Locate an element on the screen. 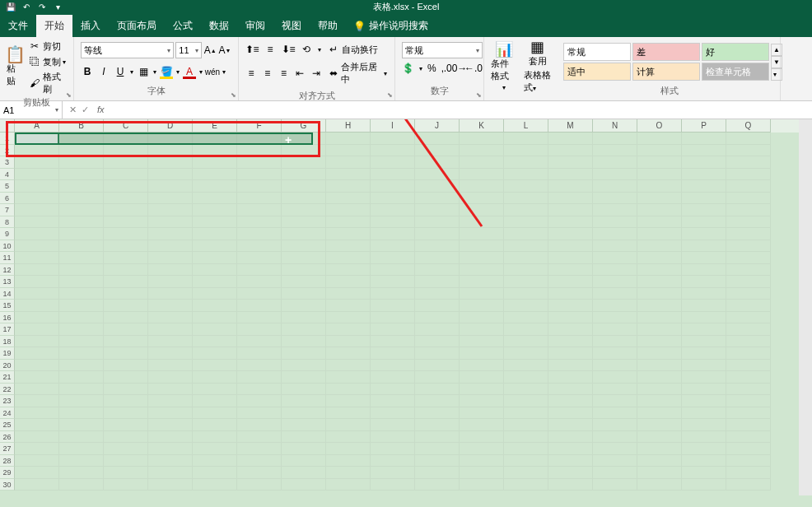 The height and width of the screenshot is (507, 812). row-header: 25 is located at coordinates (7, 425).